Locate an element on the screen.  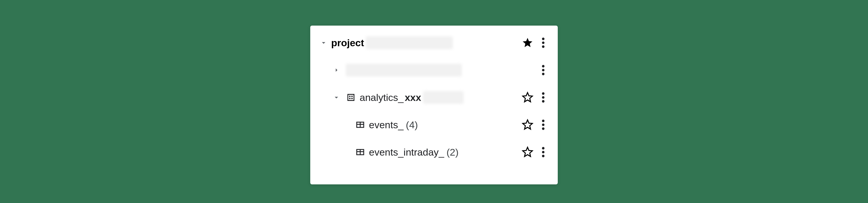
table-count: (4) is located at coordinates (412, 125).